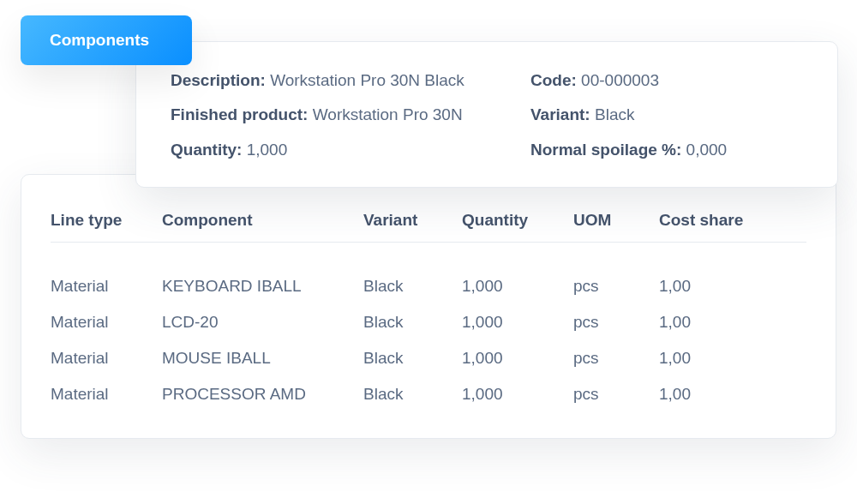 This screenshot has height=504, width=857. What do you see at coordinates (428, 226) in the screenshot?
I see `table-header-row: Line type Component Variant Quantity UOM…` at bounding box center [428, 226].